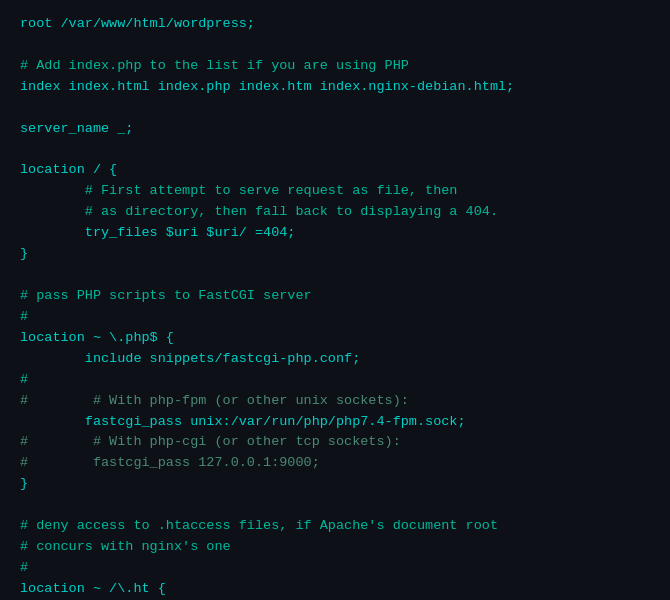 The height and width of the screenshot is (600, 670). What do you see at coordinates (335, 234) in the screenshot?
I see `code-line: try_files $uri $uri/ =404;` at bounding box center [335, 234].